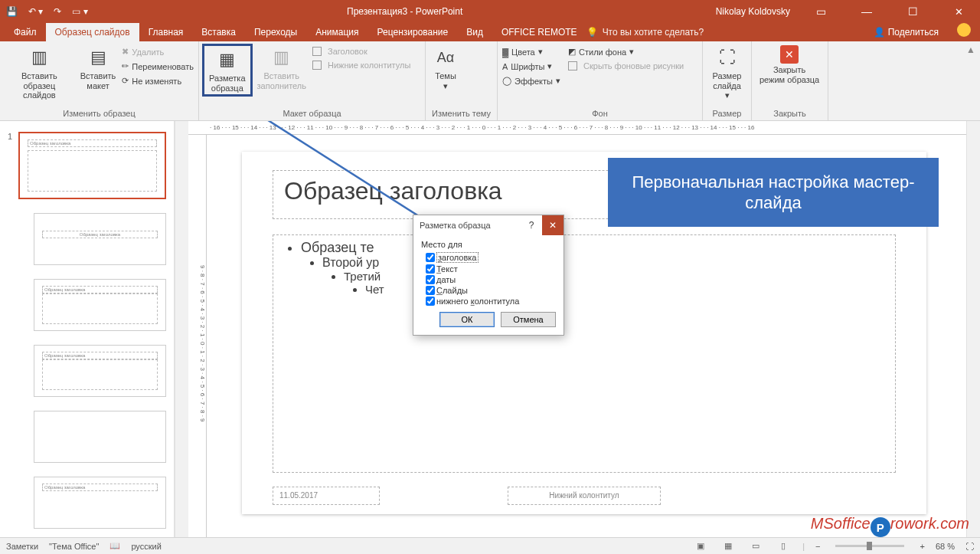 Image resolution: width=980 pixels, height=554 pixels. I want to click on zoom-slider, so click(870, 546).